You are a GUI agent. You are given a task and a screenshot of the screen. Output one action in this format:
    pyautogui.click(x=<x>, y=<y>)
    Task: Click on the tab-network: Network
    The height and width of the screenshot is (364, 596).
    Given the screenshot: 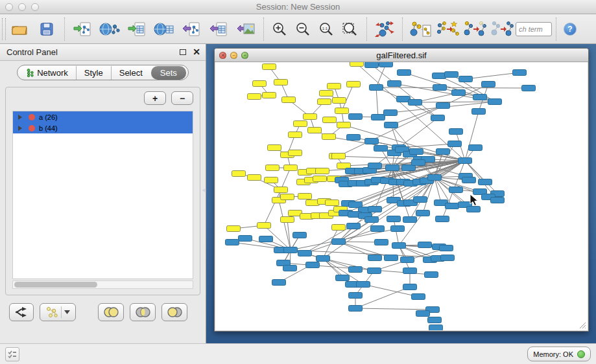 What is the action you would take?
    pyautogui.click(x=47, y=73)
    